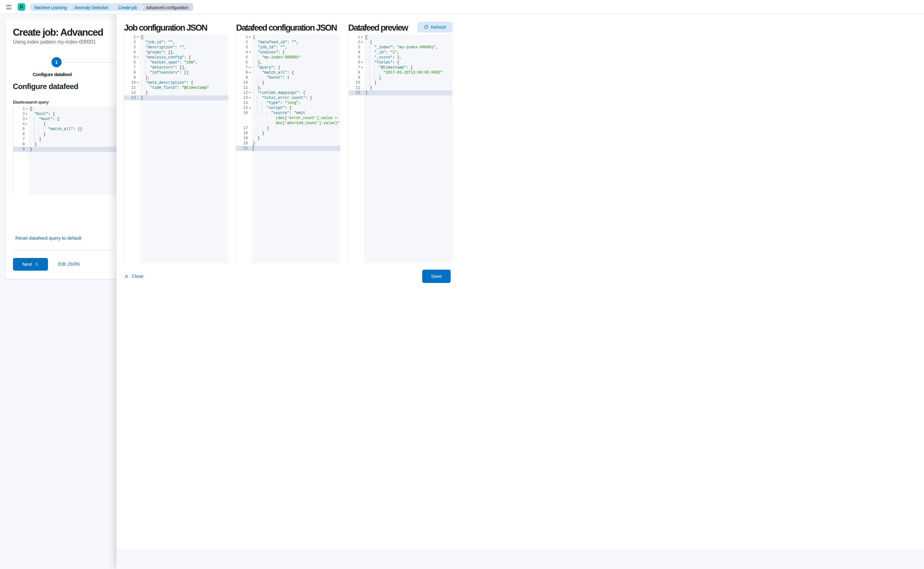 The image size is (924, 569). I want to click on svg-text: Machine Learning, so click(50, 8).